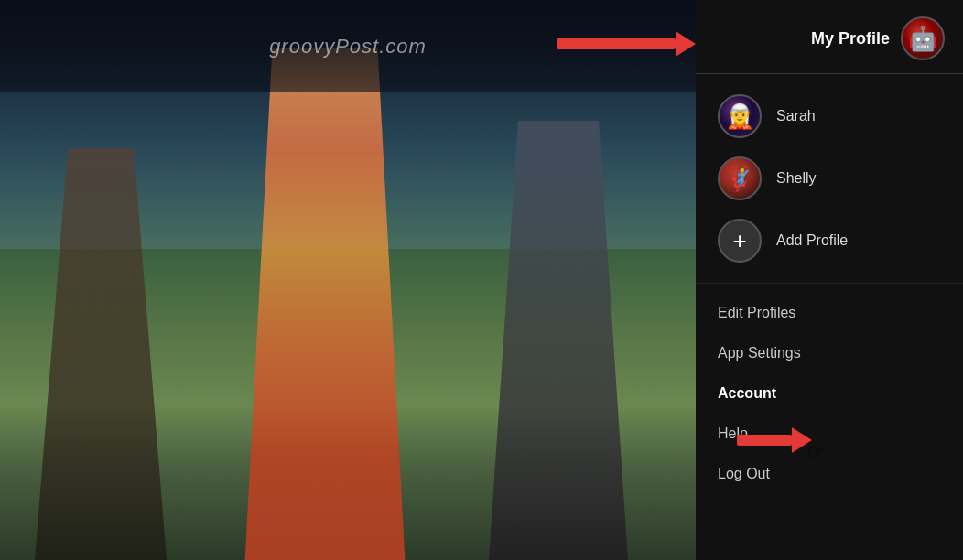 This screenshot has width=963, height=560. What do you see at coordinates (796, 116) in the screenshot?
I see `sarah-name: Sarah` at bounding box center [796, 116].